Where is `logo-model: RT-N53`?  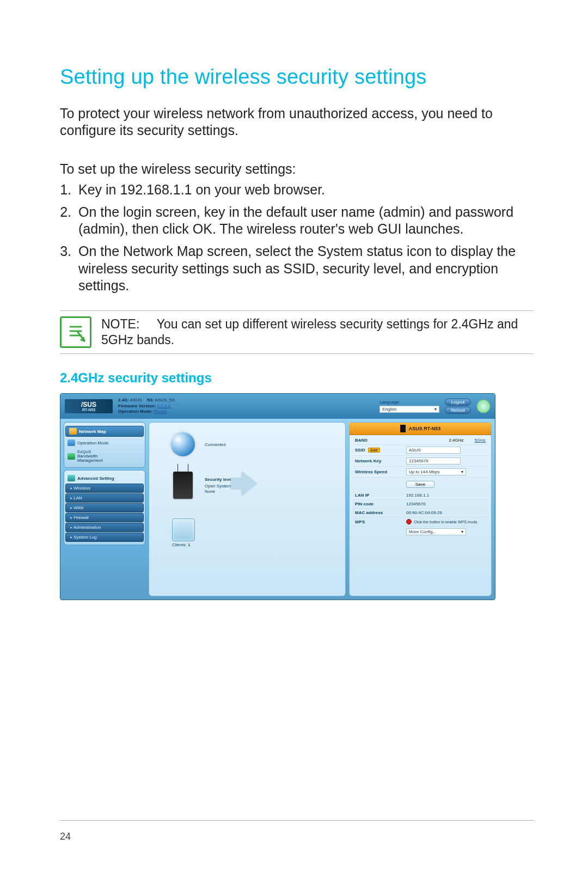
logo-model: RT-N53 is located at coordinates (89, 410).